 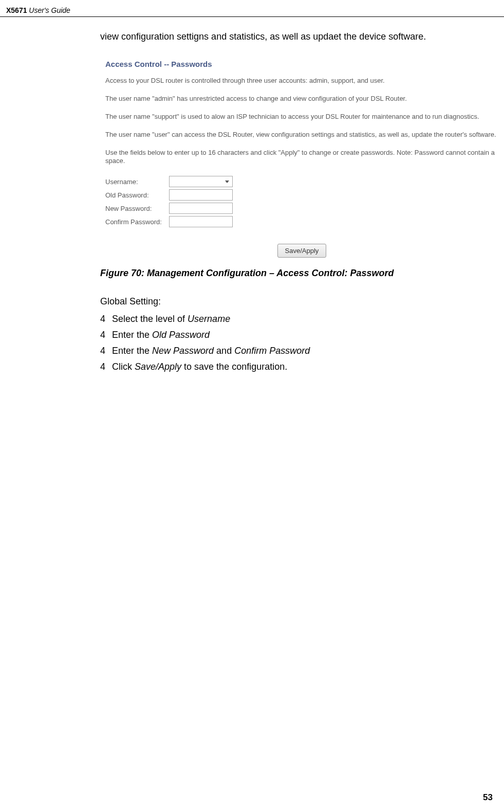 What do you see at coordinates (137, 222) in the screenshot?
I see `confirm-password-label: Confirm Password:` at bounding box center [137, 222].